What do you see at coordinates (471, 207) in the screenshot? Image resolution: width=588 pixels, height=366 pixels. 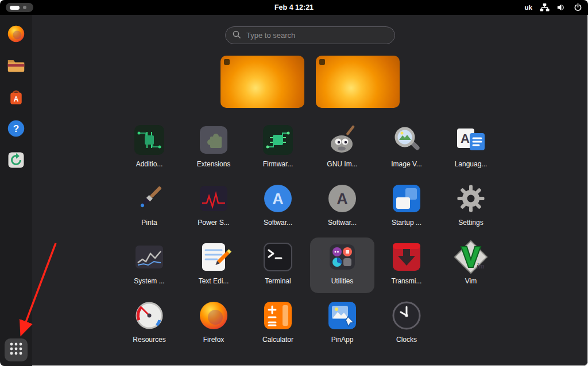 I see `app-item-settings: Settings` at bounding box center [471, 207].